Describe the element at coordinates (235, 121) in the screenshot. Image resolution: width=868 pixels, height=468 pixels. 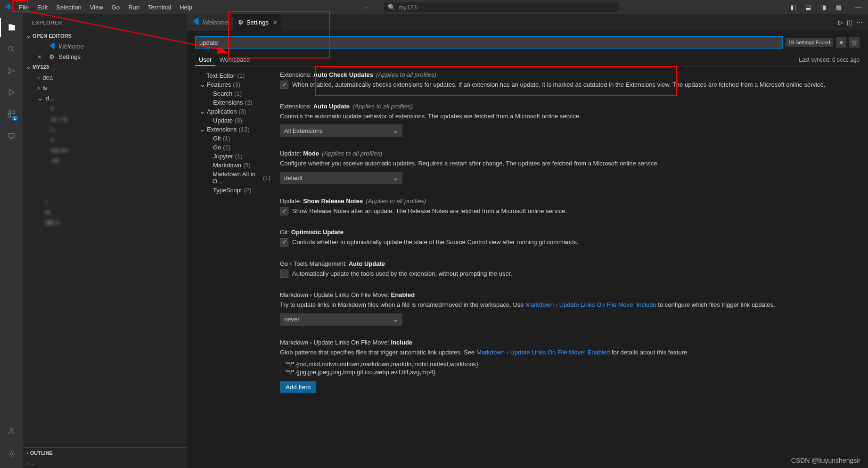
I see `settings-toc-item: Update (3)` at that location.